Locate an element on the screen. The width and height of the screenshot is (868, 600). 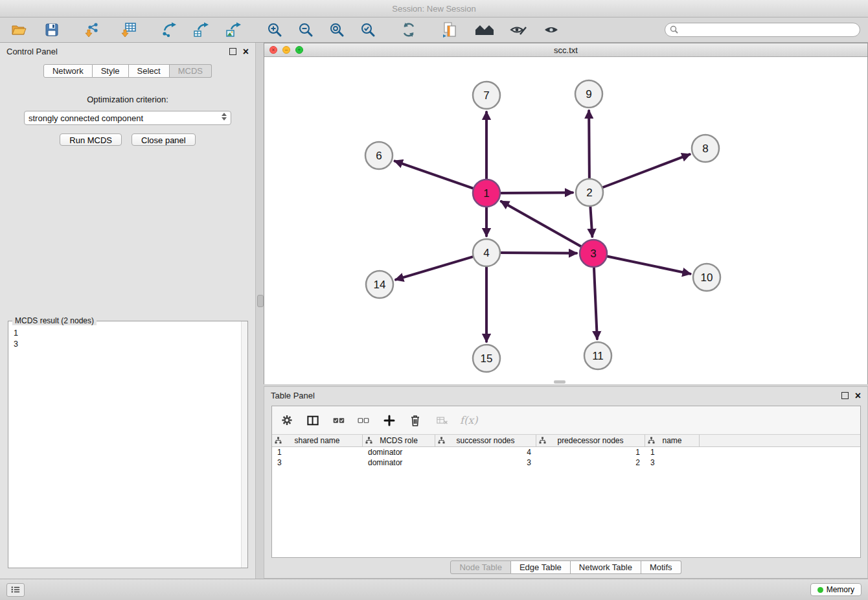
graph-node-4: 4 is located at coordinates (486, 253).